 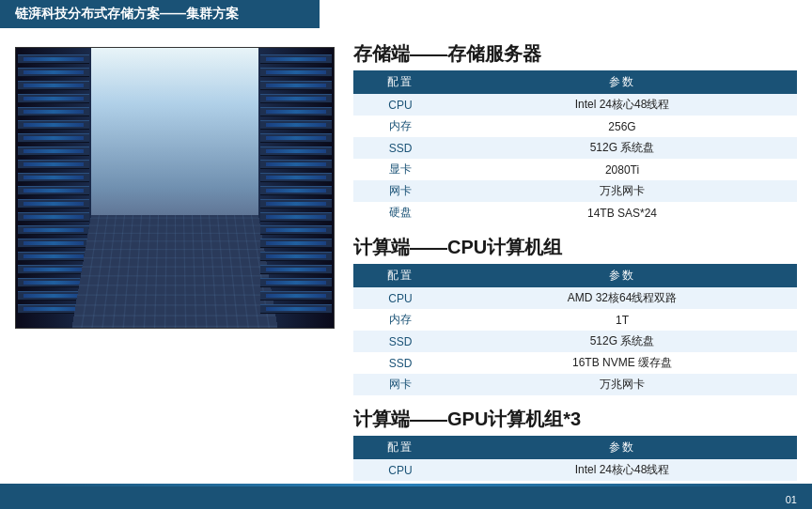 What do you see at coordinates (400, 212) in the screenshot?
I see `config-cell: 硬盘` at bounding box center [400, 212].